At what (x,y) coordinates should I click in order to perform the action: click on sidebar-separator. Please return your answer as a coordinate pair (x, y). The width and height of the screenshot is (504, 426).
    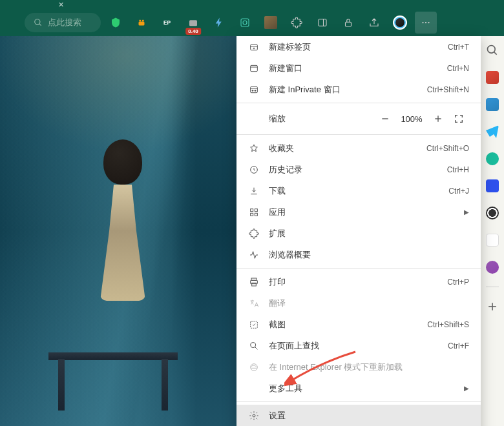
    Looking at the image, I should click on (492, 287).